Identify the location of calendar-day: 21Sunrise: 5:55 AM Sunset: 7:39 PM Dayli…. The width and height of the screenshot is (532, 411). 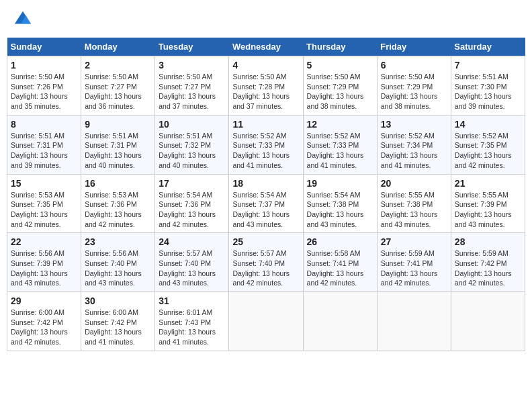
(488, 203).